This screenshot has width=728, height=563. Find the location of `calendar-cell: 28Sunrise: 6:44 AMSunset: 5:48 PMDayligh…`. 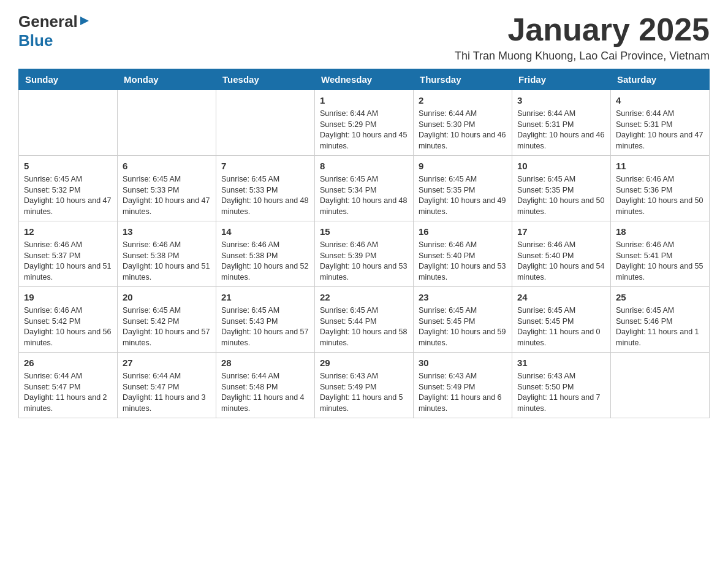

calendar-cell: 28Sunrise: 6:44 AMSunset: 5:48 PMDayligh… is located at coordinates (266, 385).